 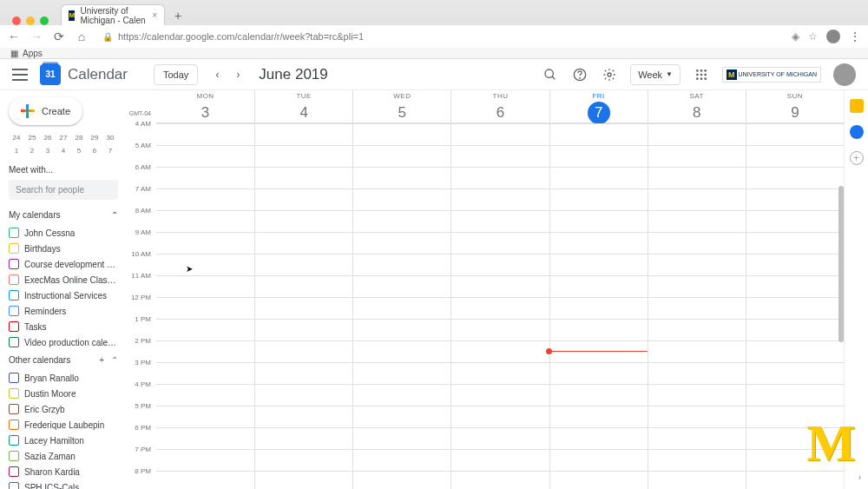 What do you see at coordinates (59, 36) in the screenshot?
I see `reload-button: ⟳` at bounding box center [59, 36].